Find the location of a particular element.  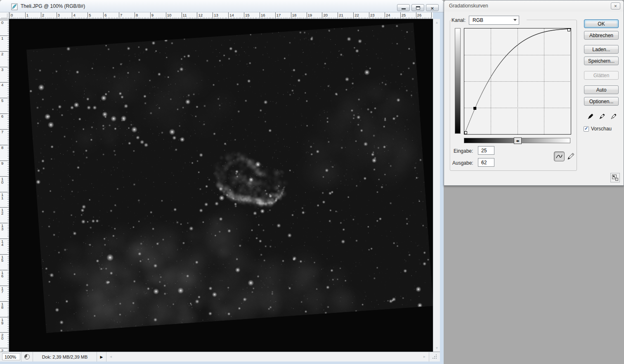

smooth-curve-icon is located at coordinates (559, 156).